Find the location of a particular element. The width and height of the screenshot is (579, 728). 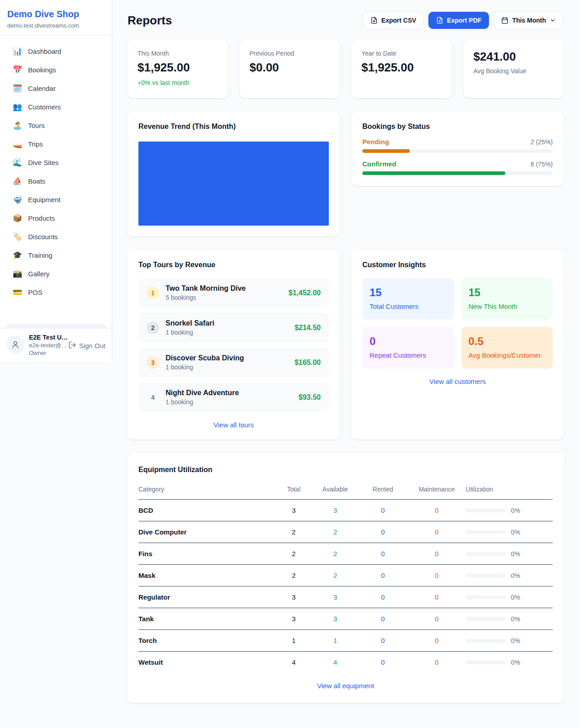

page-title: Reports is located at coordinates (150, 21).